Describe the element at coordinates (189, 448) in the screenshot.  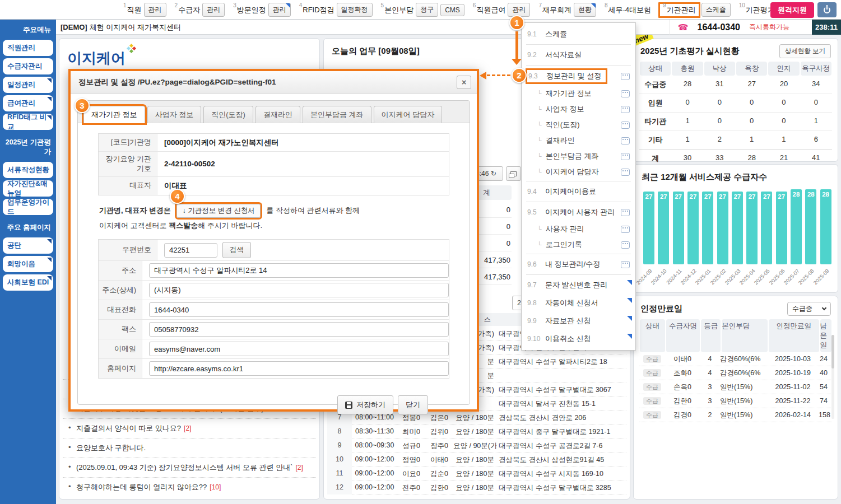
I see `notice-item: 요양보호사 구합니다.` at that location.